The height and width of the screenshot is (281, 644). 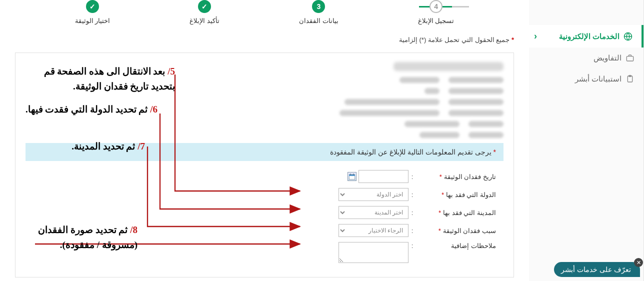 What do you see at coordinates (597, 270) in the screenshot?
I see `absher-services-pill: ✕ تعرّف على خدمات أبشر` at bounding box center [597, 270].